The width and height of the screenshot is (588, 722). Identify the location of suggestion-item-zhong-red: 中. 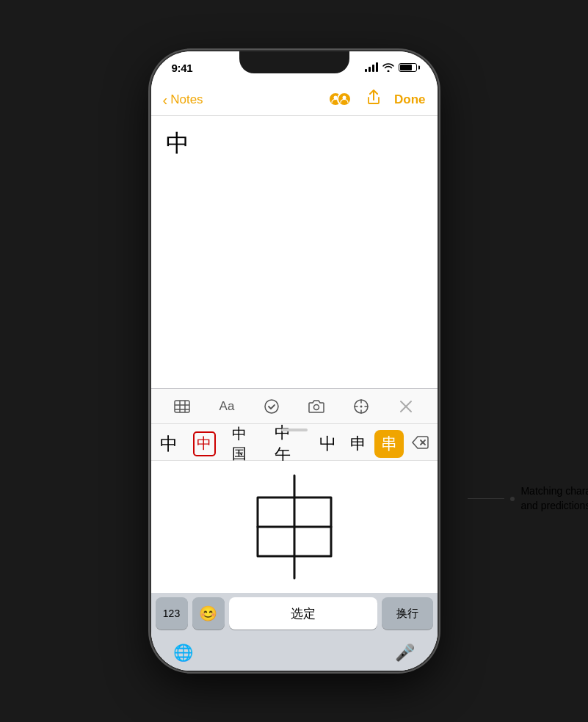
(204, 444).